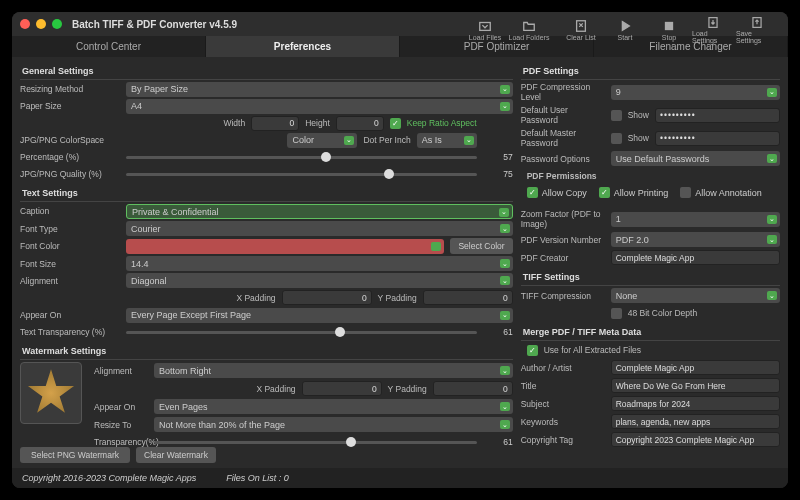  What do you see at coordinates (563, 386) in the screenshot?
I see `meta-title-label: Title` at bounding box center [563, 386].